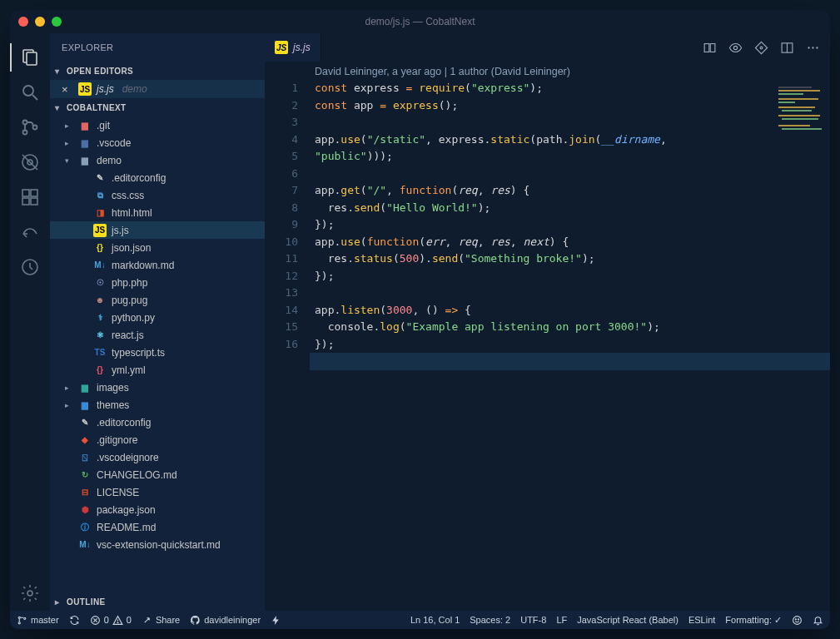 This screenshot has height=639, width=840. Describe the element at coordinates (30, 162) in the screenshot. I see `debug-icon` at that location.